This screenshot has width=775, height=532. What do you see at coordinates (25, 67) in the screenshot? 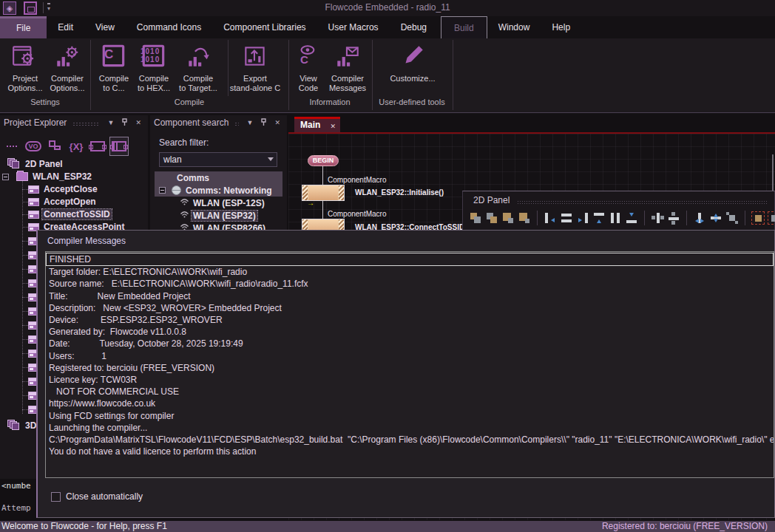
I see `project-options-button: Project Options...` at bounding box center [25, 67].